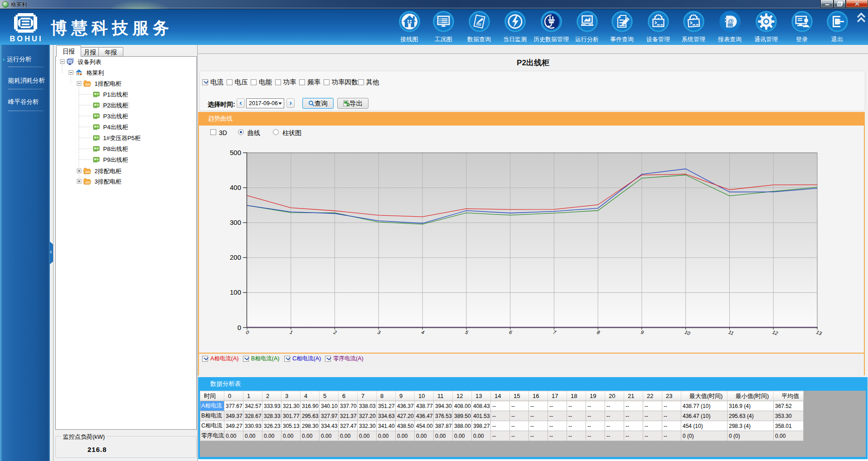 The image size is (868, 461). What do you see at coordinates (775, 333) in the screenshot?
I see `svg-text: 12` at bounding box center [775, 333].